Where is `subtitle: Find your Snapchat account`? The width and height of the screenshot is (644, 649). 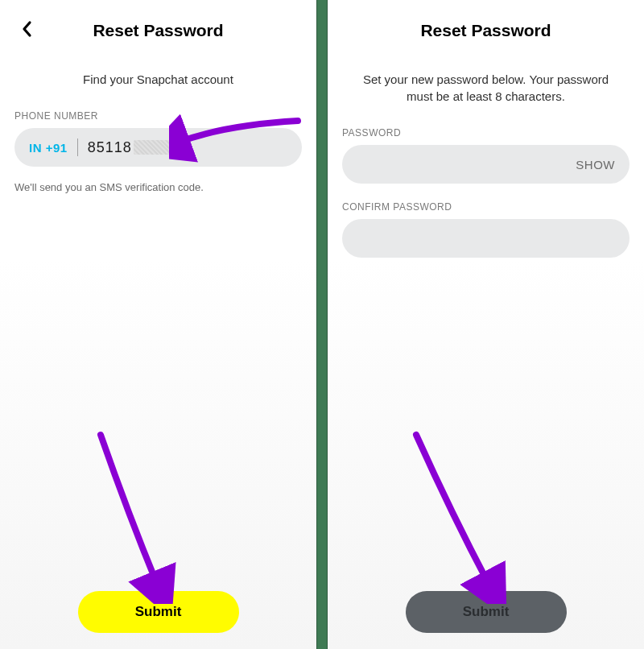 subtitle: Find your Snapchat account is located at coordinates (158, 79).